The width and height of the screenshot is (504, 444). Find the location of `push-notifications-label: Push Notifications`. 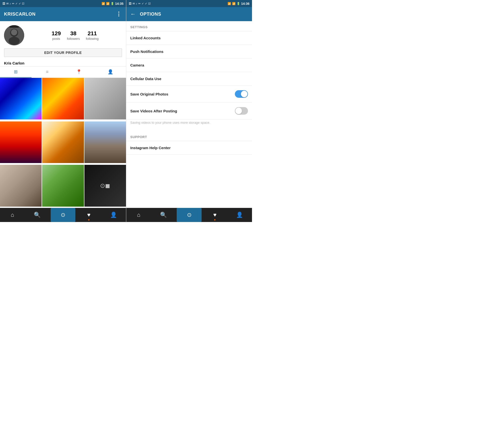

push-notifications-label: Push Notifications is located at coordinates (147, 51).